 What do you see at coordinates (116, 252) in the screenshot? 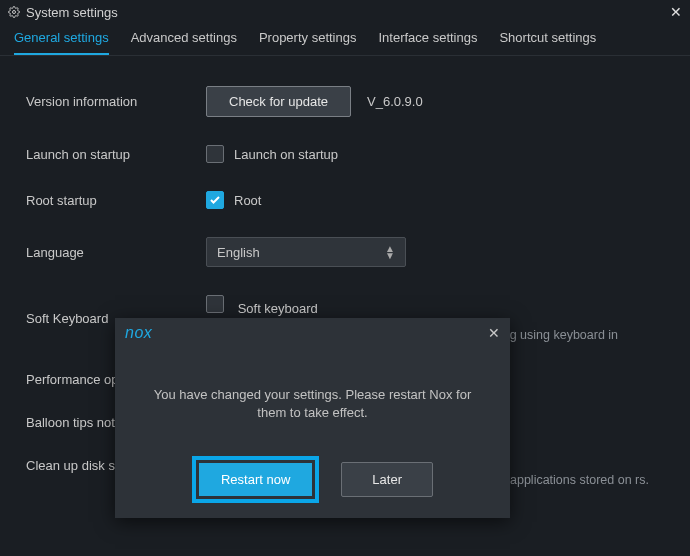
I see `language-label: Language` at bounding box center [116, 252].